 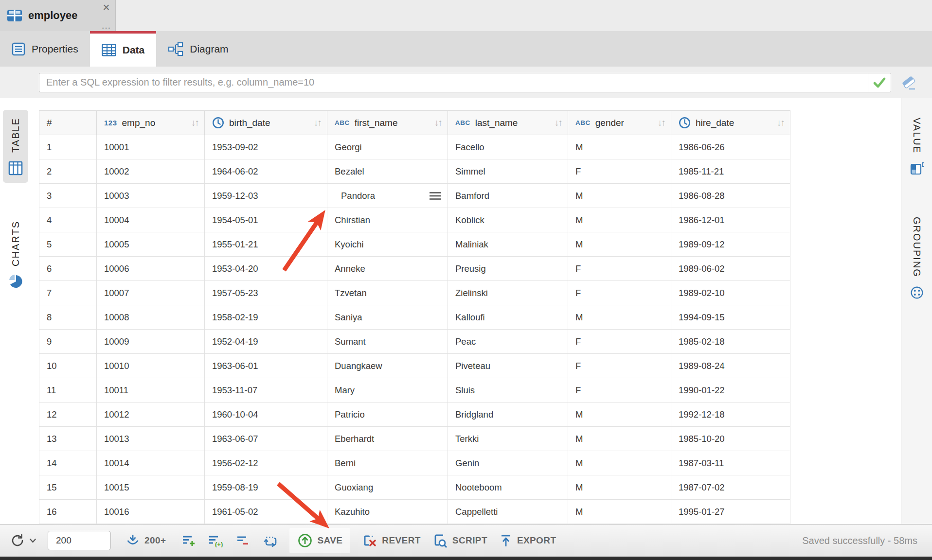 What do you see at coordinates (151, 196) in the screenshot?
I see `cell-emp_no: 10003` at bounding box center [151, 196].